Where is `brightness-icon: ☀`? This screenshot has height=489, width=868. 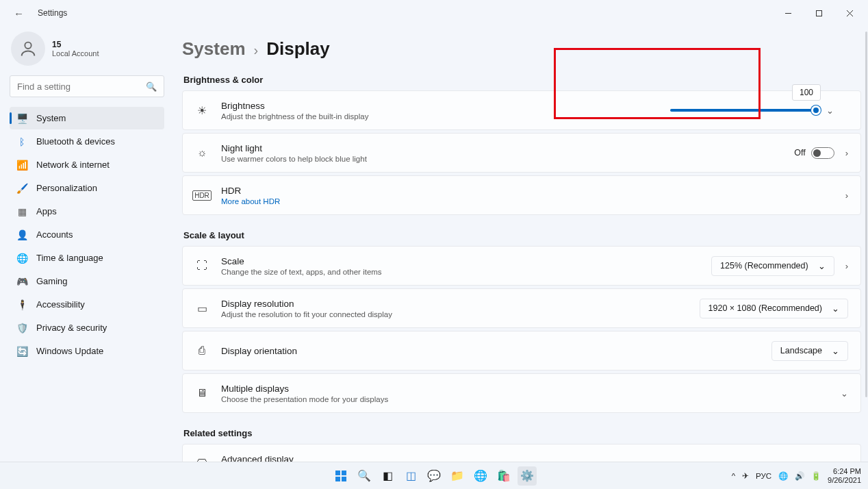
brightness-icon: ☀ is located at coordinates (202, 111).